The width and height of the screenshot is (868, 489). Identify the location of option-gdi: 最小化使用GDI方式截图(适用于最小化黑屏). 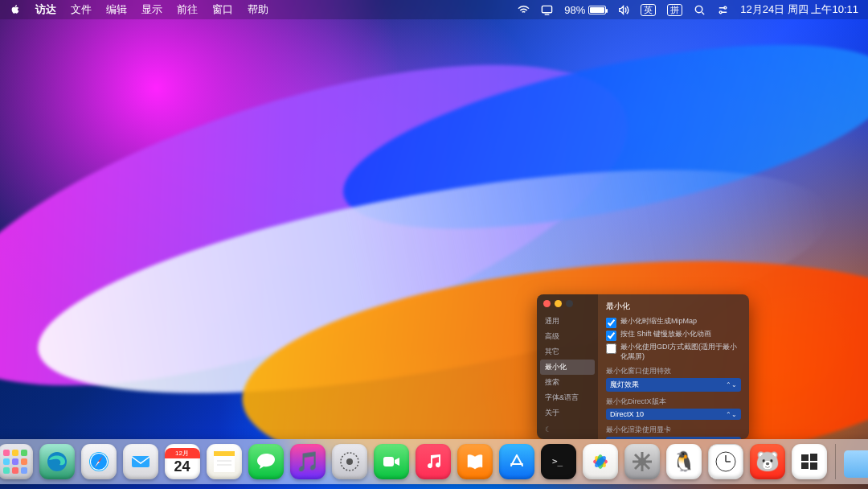
(674, 352).